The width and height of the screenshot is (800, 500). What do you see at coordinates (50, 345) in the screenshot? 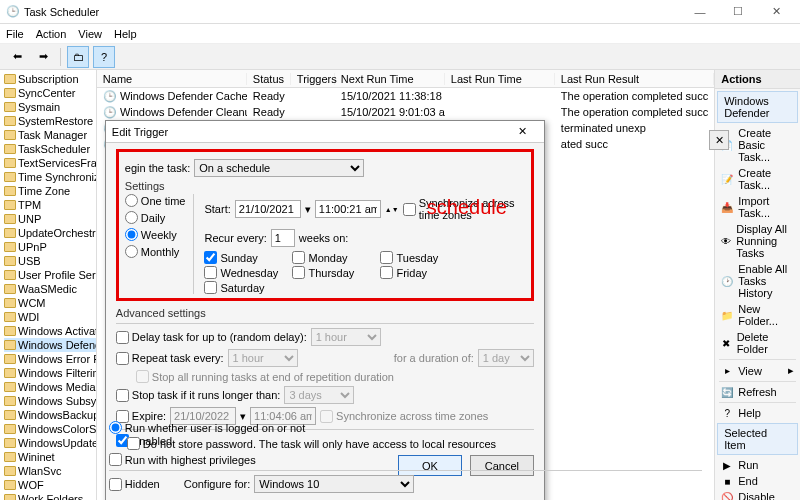
I see `tree-item: Windows Defender` at bounding box center [50, 345].